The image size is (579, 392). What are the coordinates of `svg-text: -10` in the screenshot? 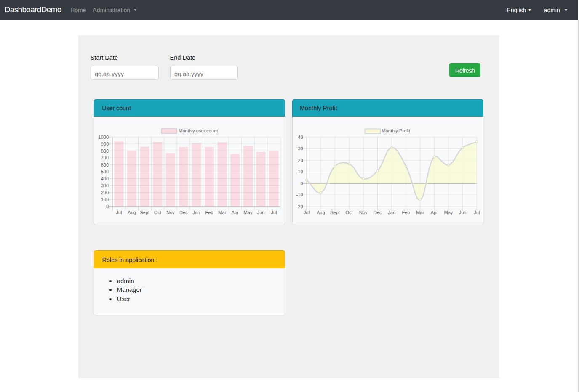 It's located at (300, 195).